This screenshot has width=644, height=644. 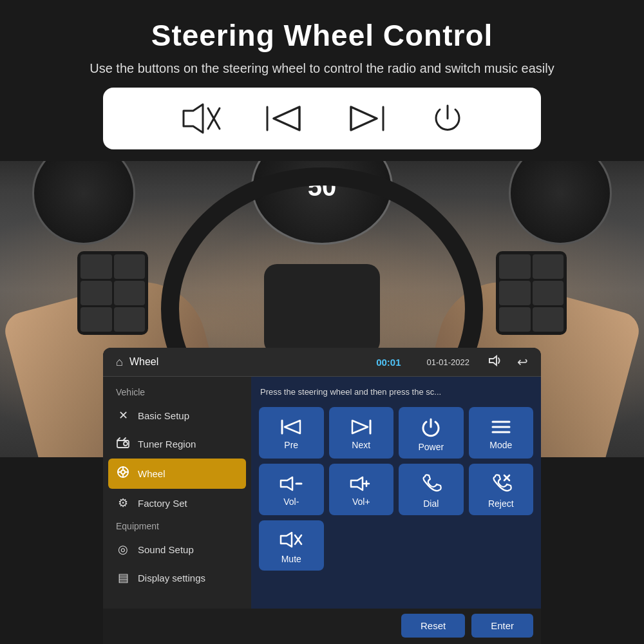 What do you see at coordinates (177, 474) in the screenshot?
I see `sidebar-item-wheel: Wheel` at bounding box center [177, 474].